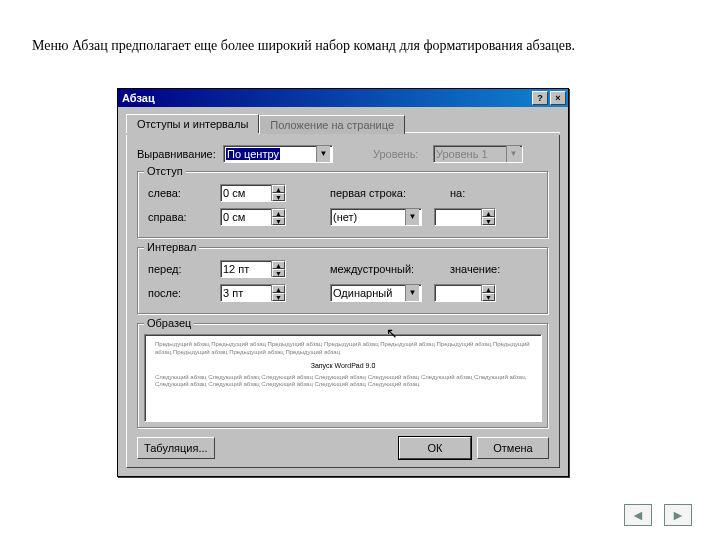  I want to click on first-line-label: первая строка:, so click(376, 193).